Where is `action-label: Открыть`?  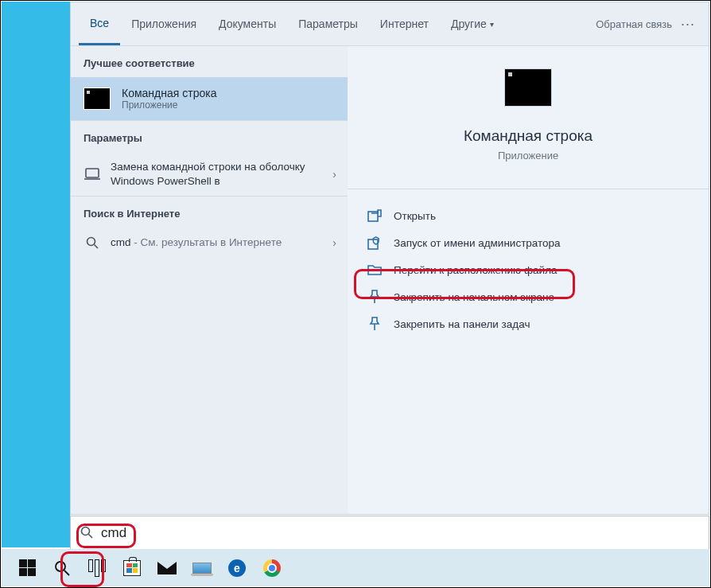
action-label: Открыть is located at coordinates (415, 216).